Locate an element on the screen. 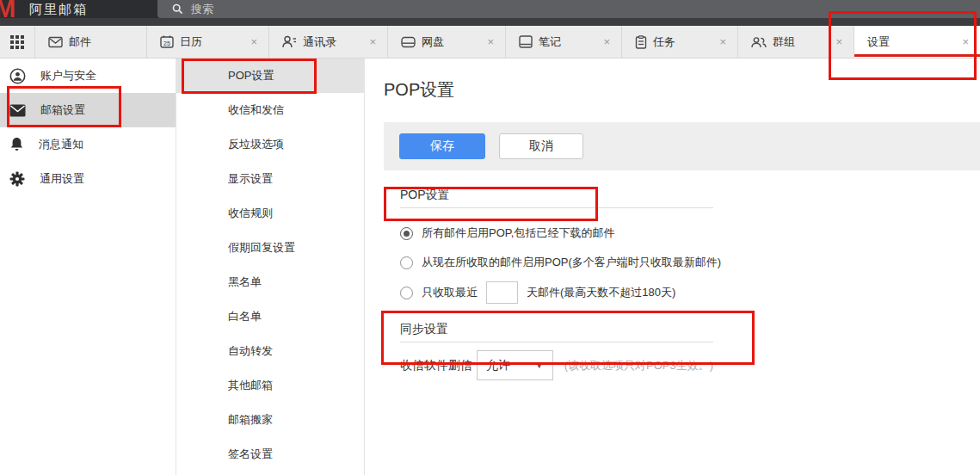 Image resolution: width=980 pixels, height=475 pixels. pop-option-from-now: 从现在所收取的邮件启用POP(多个客户端时只收取最新邮件) is located at coordinates (557, 262).